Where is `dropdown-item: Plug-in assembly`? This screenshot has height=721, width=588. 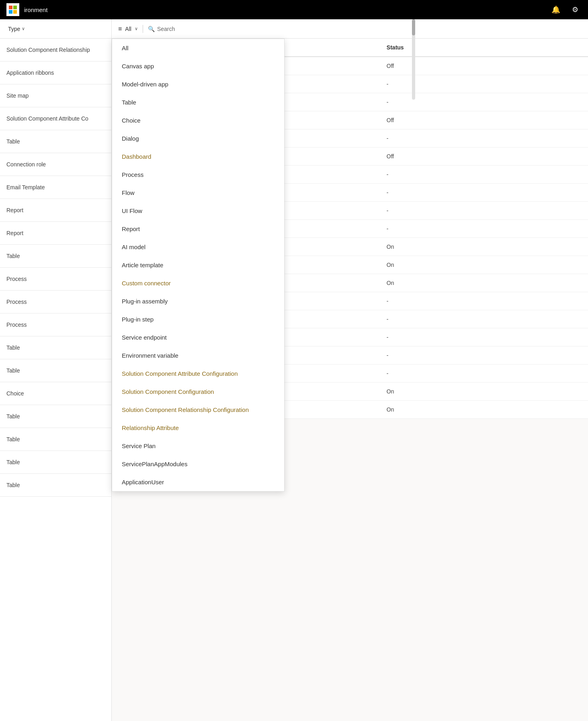
dropdown-item: Plug-in assembly is located at coordinates (198, 301).